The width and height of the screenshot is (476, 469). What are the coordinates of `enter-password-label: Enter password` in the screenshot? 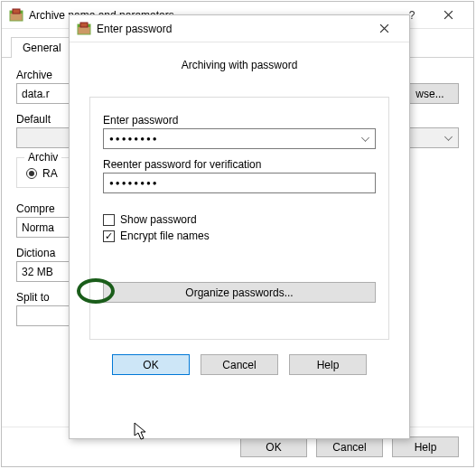 It's located at (239, 120).